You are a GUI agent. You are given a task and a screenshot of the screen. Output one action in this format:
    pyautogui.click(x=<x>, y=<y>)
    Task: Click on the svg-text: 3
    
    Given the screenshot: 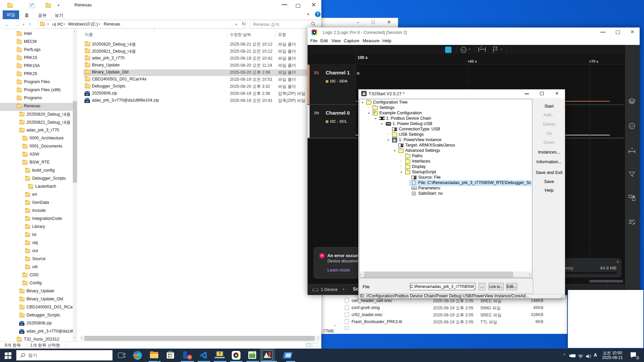 What is the action you would take?
    pyautogui.click(x=632, y=149)
    